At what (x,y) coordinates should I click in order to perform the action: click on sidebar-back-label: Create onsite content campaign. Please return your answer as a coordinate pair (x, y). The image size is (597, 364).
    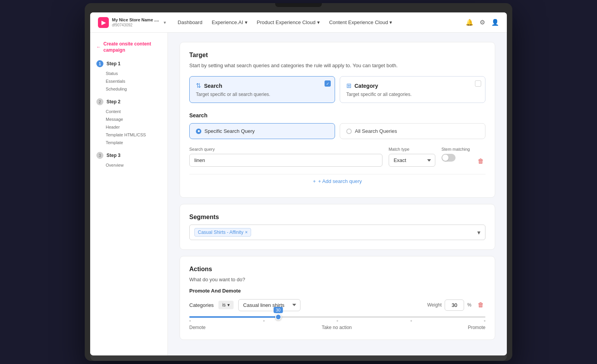
    Looking at the image, I should click on (132, 47).